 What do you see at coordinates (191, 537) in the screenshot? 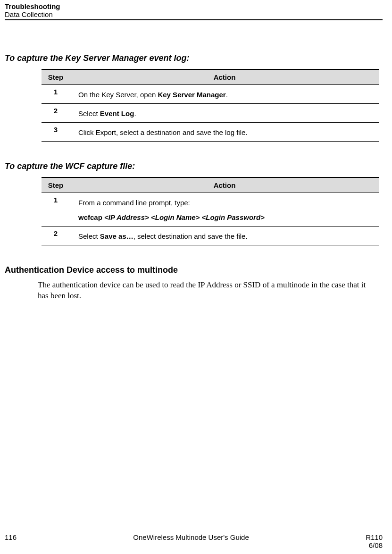
I see `footer-title: OneWireless Multinode User's Guide` at bounding box center [191, 537].